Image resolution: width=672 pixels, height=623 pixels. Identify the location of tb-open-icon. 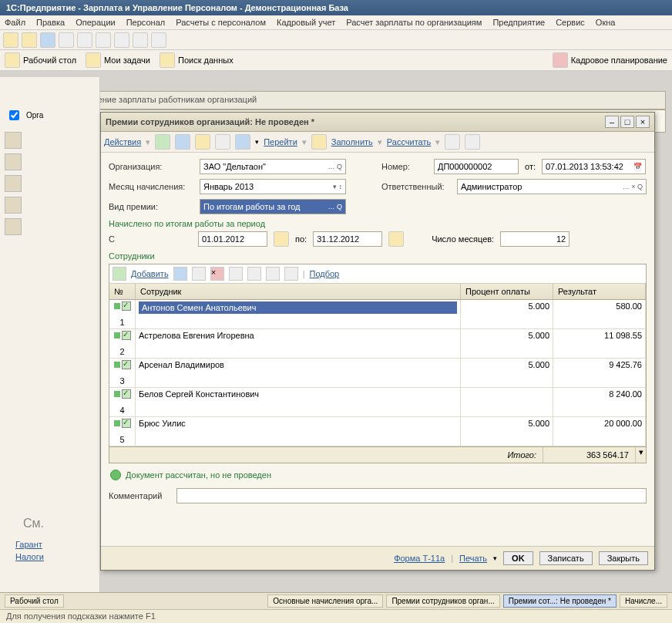
(29, 40).